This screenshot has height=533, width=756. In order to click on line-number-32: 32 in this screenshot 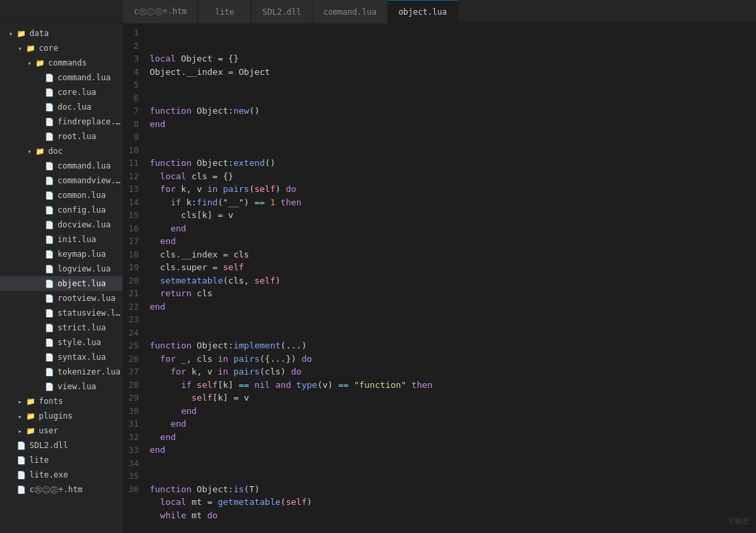, I will do `click(134, 437)`.